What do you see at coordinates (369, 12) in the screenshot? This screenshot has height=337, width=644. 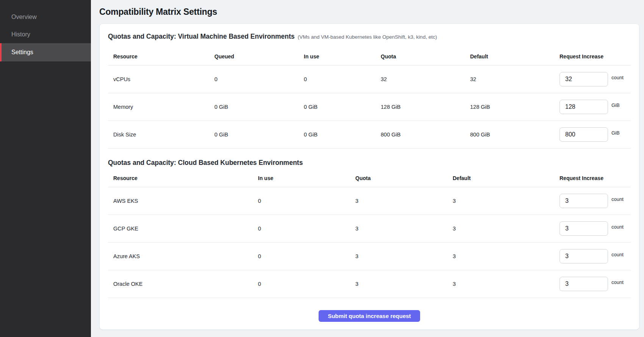 I see `page-title: Compatibility Matrix Settings` at bounding box center [369, 12].